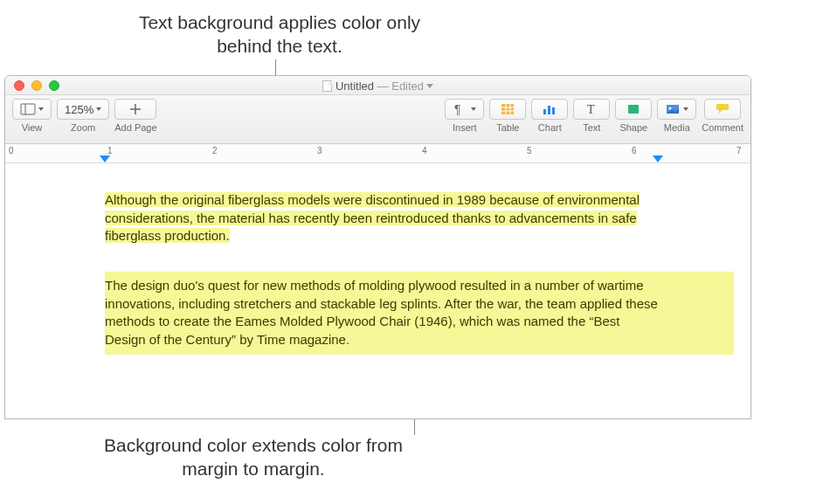 This screenshot has width=816, height=504. What do you see at coordinates (320, 150) in the screenshot?
I see `ruler-mark-3: 3` at bounding box center [320, 150].